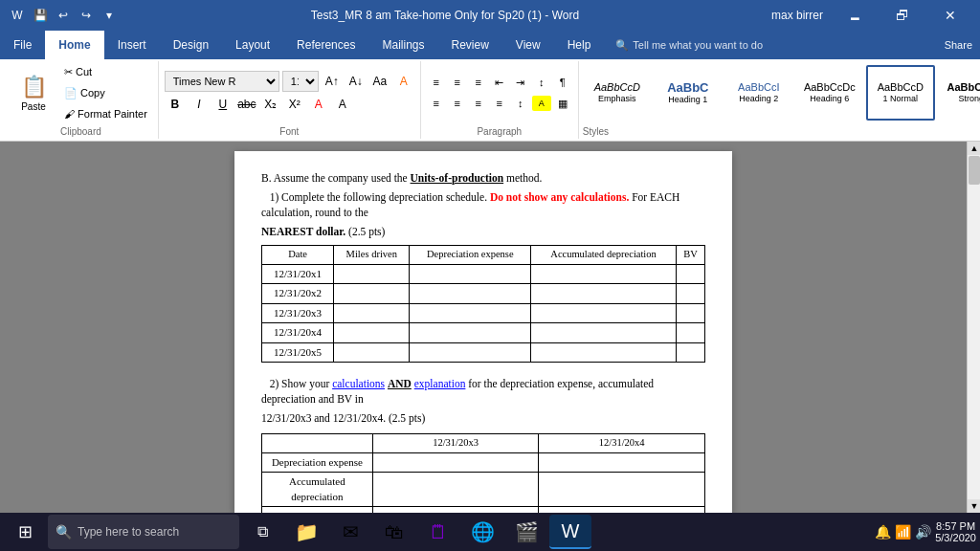 This screenshot has height=551, width=980. Describe the element at coordinates (175, 104) in the screenshot. I see `bold-btn: B` at that location.